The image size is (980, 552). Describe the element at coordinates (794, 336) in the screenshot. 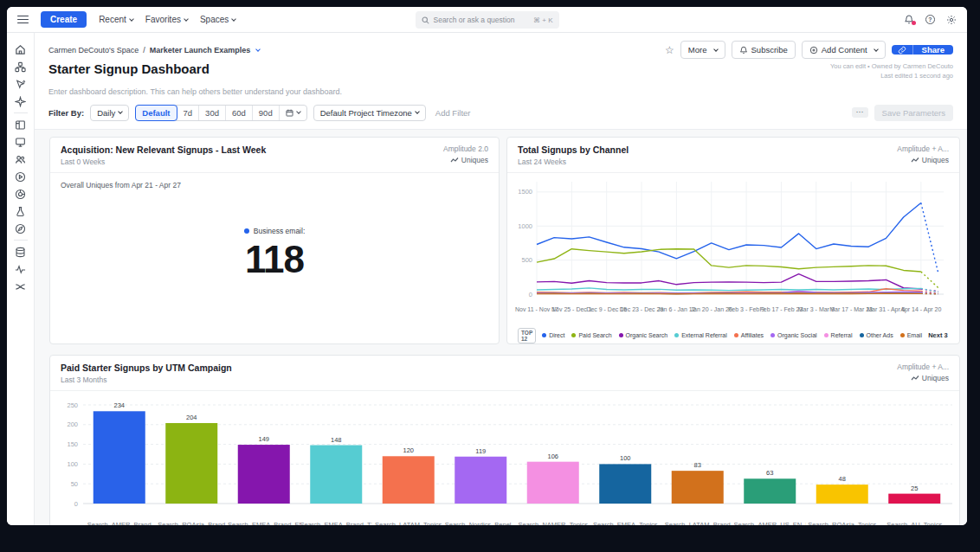

I see `legend-item: Organic Social` at that location.